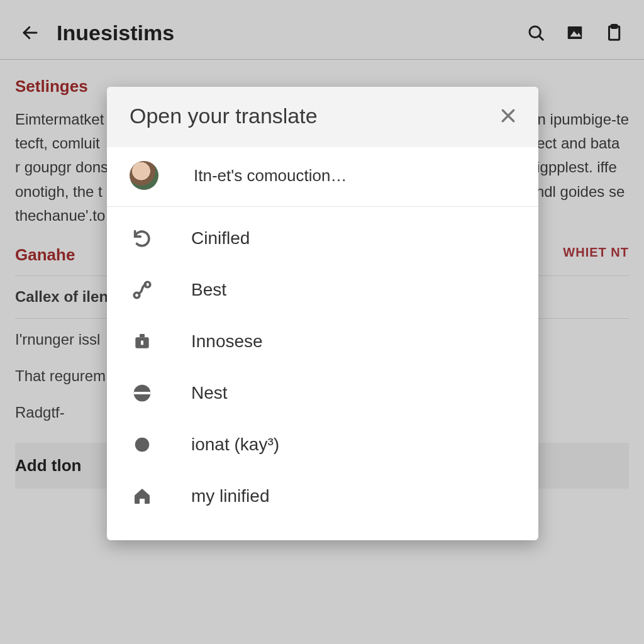 The image size is (644, 644). Describe the element at coordinates (142, 238) in the screenshot. I see `undo-icon` at that location.